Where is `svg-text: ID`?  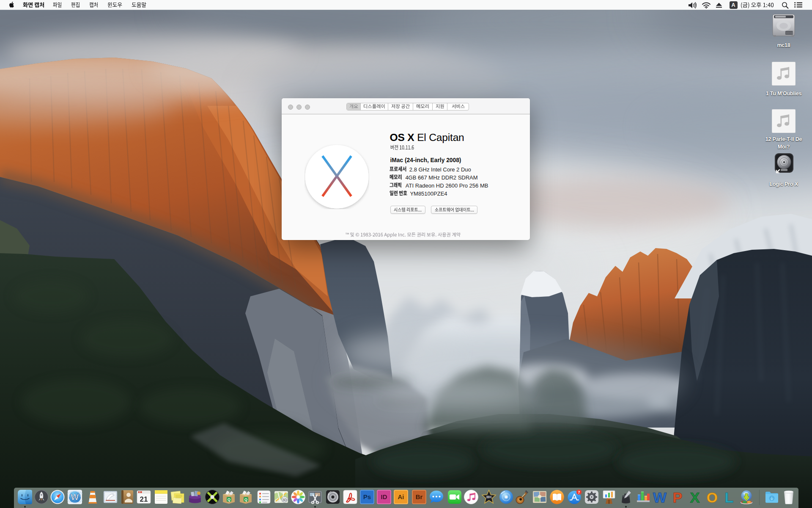 svg-text: ID is located at coordinates (384, 497).